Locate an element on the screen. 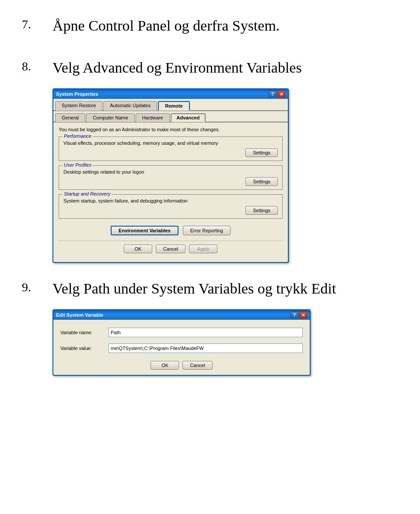 The width and height of the screenshot is (420, 514). step-7-text: Åpne Control Panel og derfra System. is located at coordinates (225, 26).